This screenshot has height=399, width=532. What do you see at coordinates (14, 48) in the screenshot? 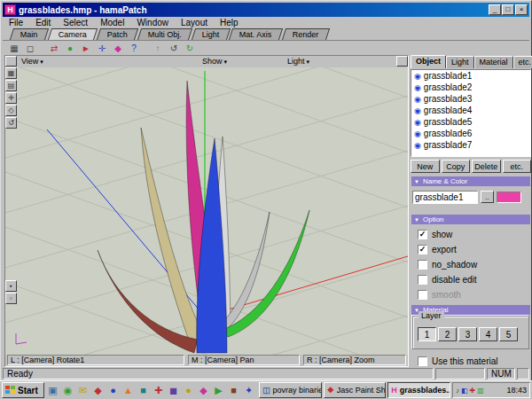
I see `viewports-icon: ▦` at bounding box center [14, 48].